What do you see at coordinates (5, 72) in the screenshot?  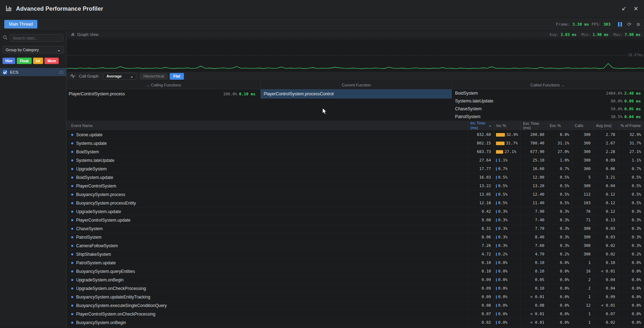 I see `ecs-checkbox` at bounding box center [5, 72].